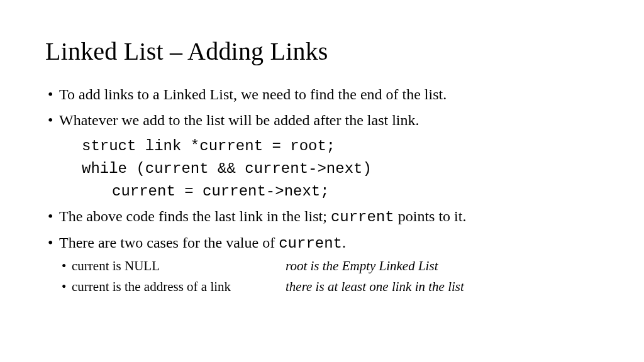 Image resolution: width=644 pixels, height=362 pixels. I want to click on sub-bullet-item: current is the address of a link there i…, so click(335, 287).